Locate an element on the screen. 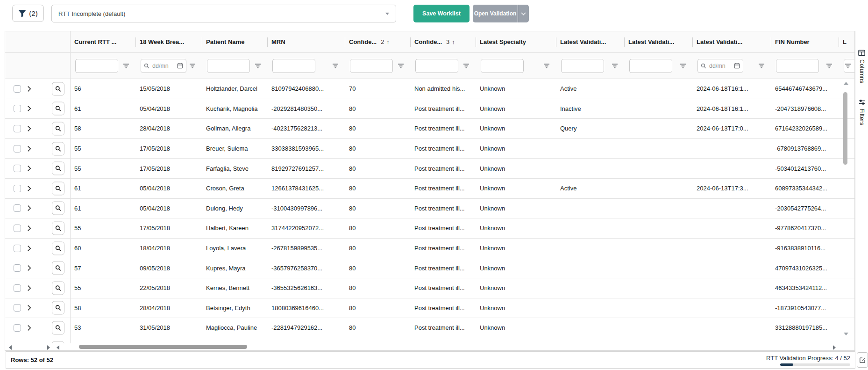 The width and height of the screenshot is (868, 370). active-filters-button: (2) is located at coordinates (28, 13).